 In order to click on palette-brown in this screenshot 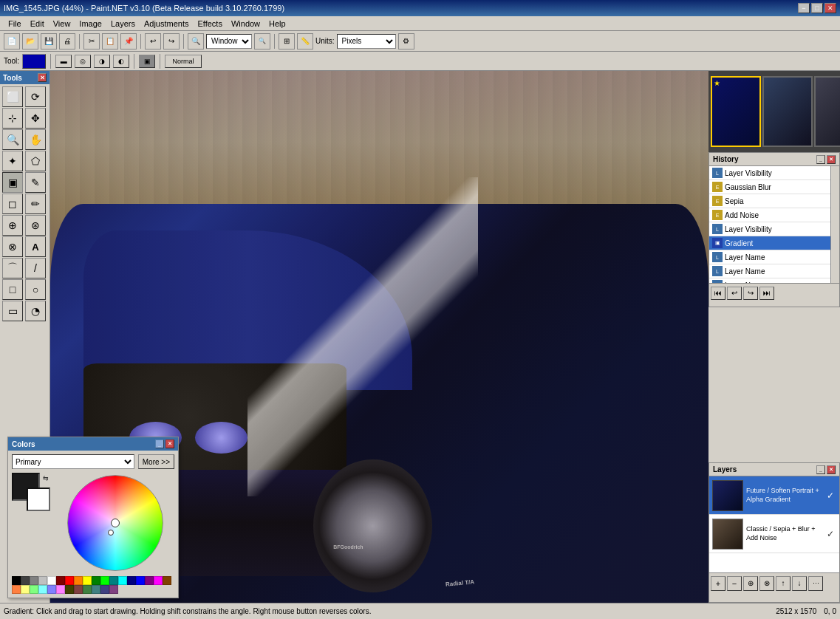, I will do `click(167, 581)`.